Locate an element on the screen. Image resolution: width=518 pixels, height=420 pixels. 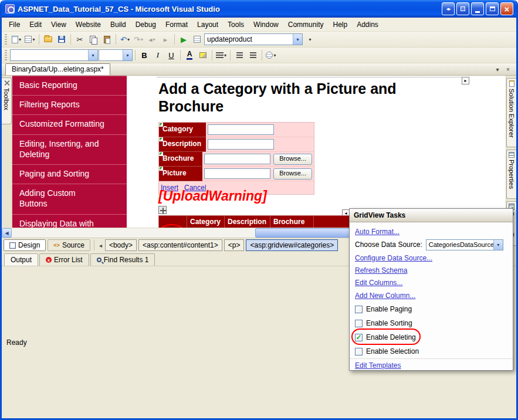
redo-button: ↷▾ is located at coordinates (138, 39).